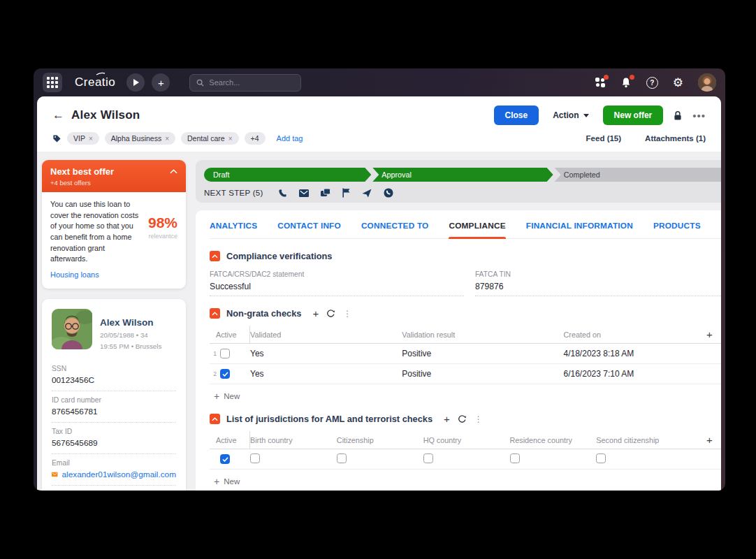 The image size is (756, 559). I want to click on lock-icon, so click(678, 116).